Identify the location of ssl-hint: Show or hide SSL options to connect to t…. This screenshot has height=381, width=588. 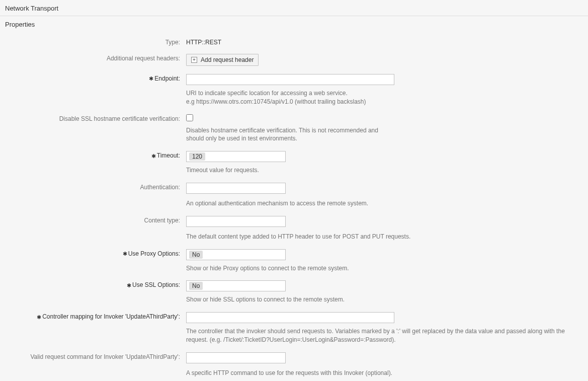
(384, 299).